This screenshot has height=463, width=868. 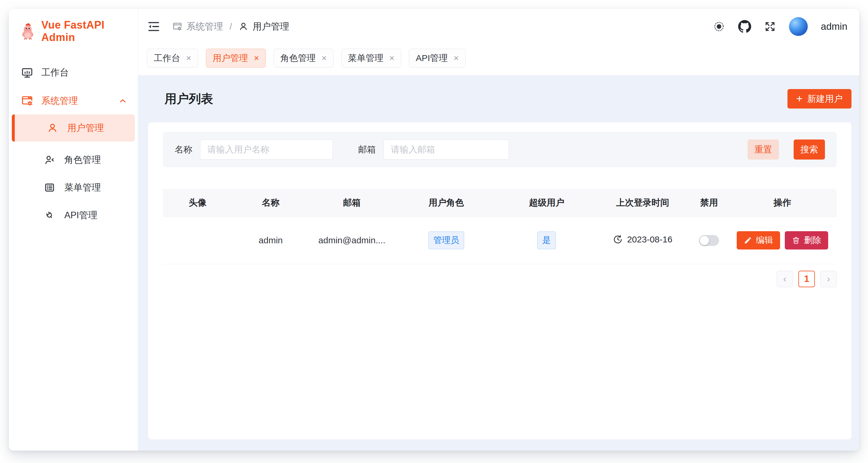 I want to click on cell-email: admin@admin...., so click(x=352, y=240).